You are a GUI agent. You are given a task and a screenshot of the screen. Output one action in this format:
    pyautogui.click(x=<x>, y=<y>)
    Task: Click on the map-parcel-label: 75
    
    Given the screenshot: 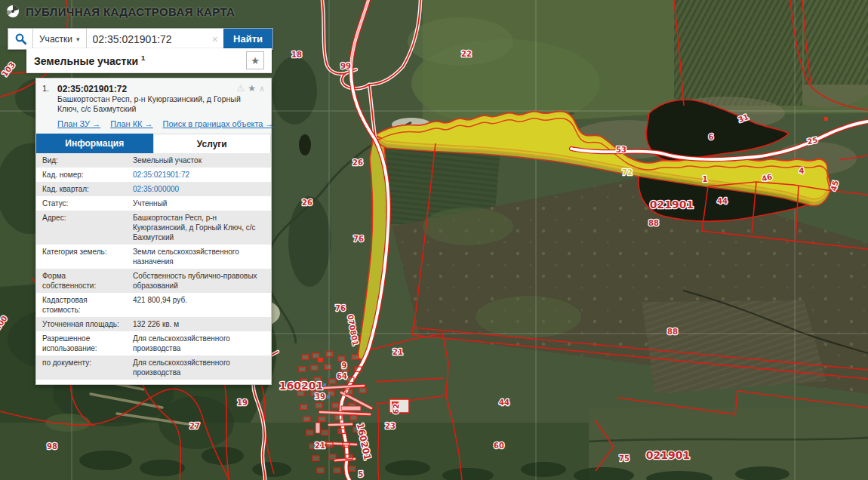 What is the action you would take?
    pyautogui.click(x=624, y=459)
    